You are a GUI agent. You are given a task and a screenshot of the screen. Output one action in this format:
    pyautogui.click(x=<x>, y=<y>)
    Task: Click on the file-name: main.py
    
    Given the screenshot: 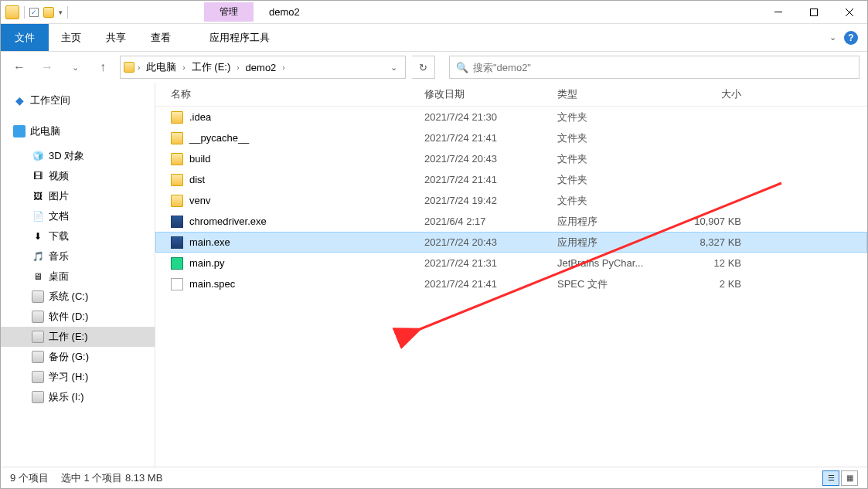 What is the action you would take?
    pyautogui.click(x=207, y=263)
    